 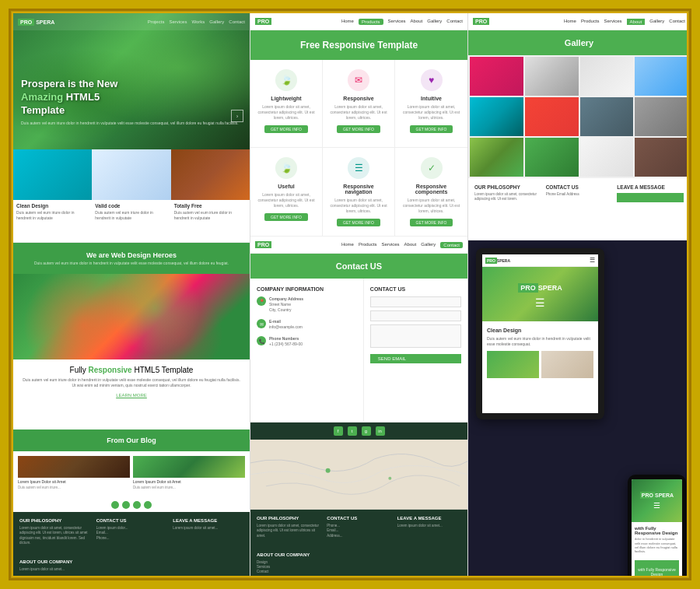 I want to click on col2-contact-nav-products: Products, so click(x=368, y=245).